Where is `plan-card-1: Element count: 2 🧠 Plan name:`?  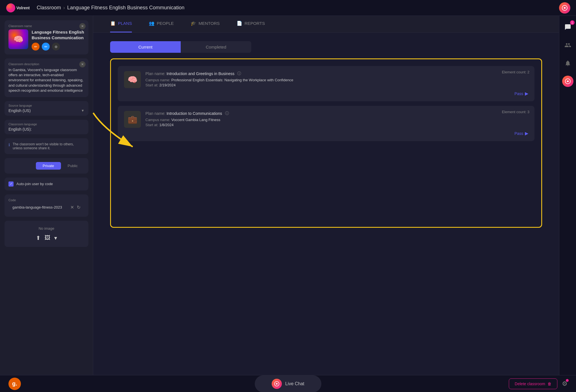 plan-card-1: Element count: 2 🧠 Plan name: is located at coordinates (326, 84).